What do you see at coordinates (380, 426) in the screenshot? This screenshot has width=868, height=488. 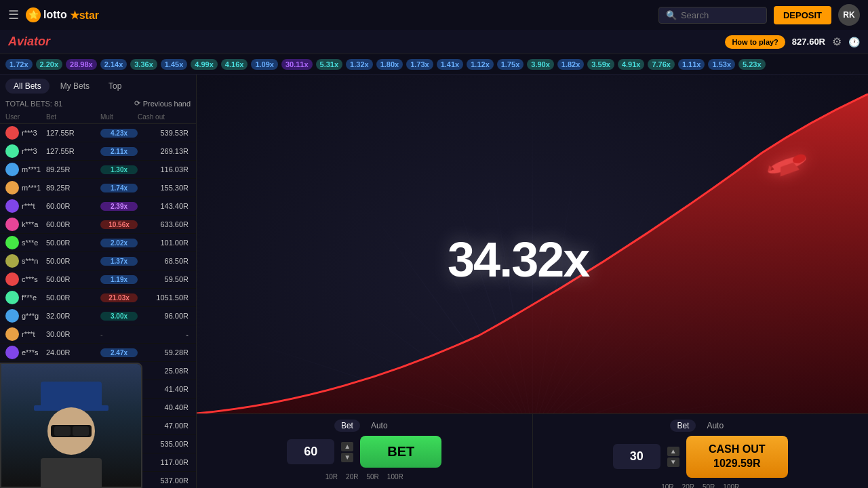 I see `tab-auto-1: Auto` at bounding box center [380, 426].